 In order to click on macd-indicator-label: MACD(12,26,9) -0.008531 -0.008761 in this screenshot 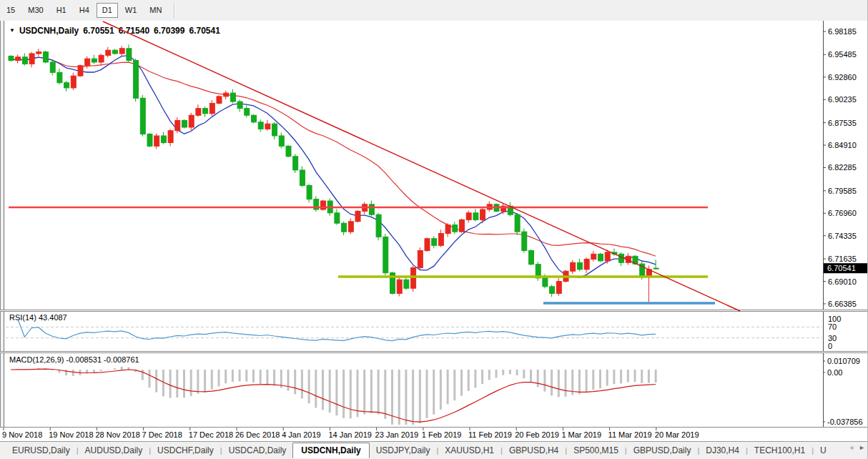, I will do `click(74, 360)`.